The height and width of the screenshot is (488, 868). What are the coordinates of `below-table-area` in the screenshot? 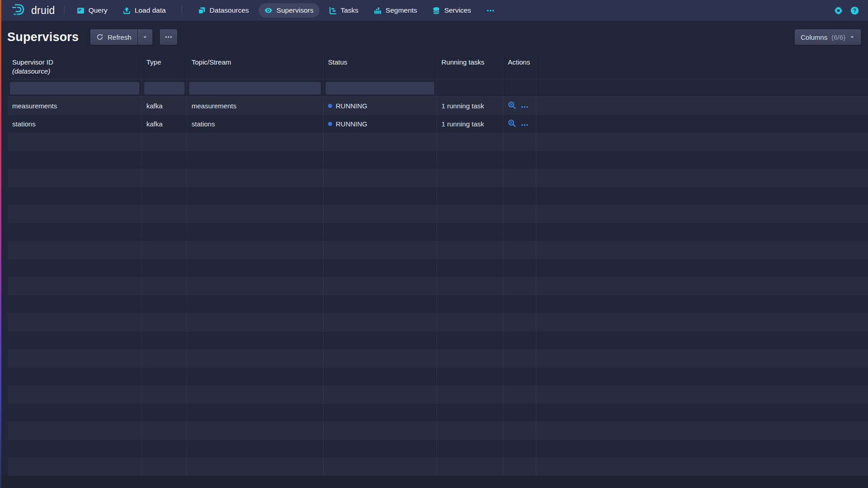 It's located at (434, 482).